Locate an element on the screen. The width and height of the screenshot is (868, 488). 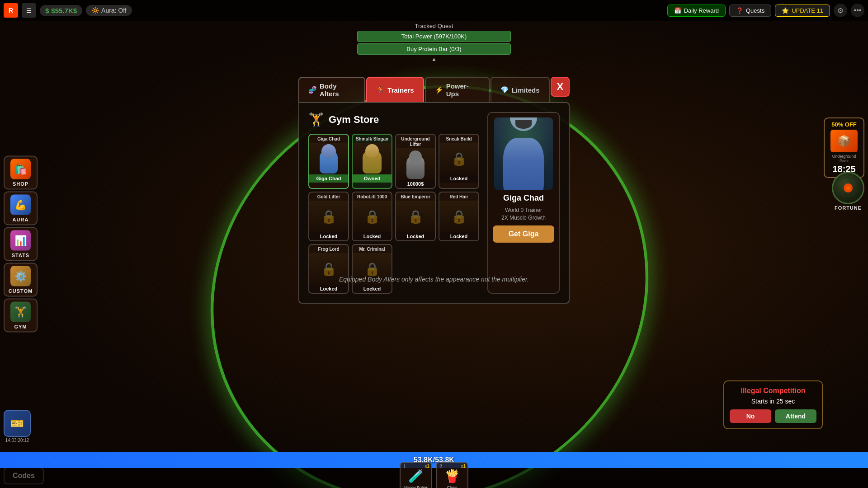
trainer-label: Giga Chad is located at coordinates (329, 139).